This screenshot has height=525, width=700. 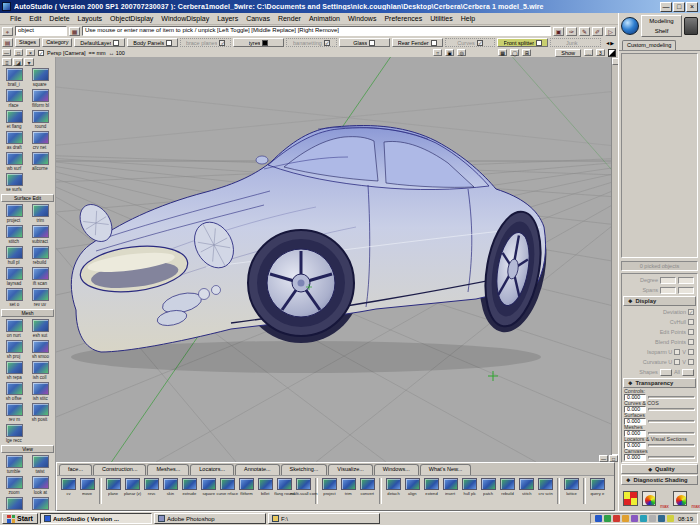 What do you see at coordinates (558, 32) in the screenshot?
I see `grid-icon: ▣` at bounding box center [558, 32].